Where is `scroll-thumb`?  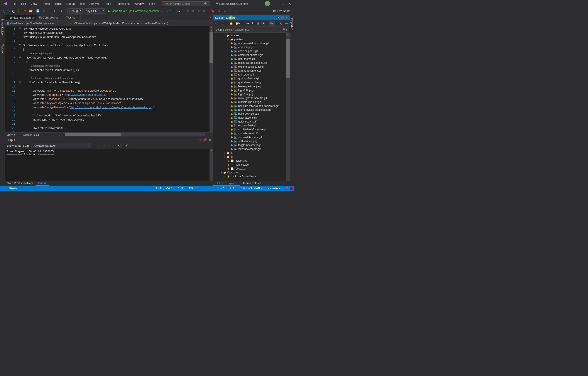
scroll-thumb is located at coordinates (211, 47).